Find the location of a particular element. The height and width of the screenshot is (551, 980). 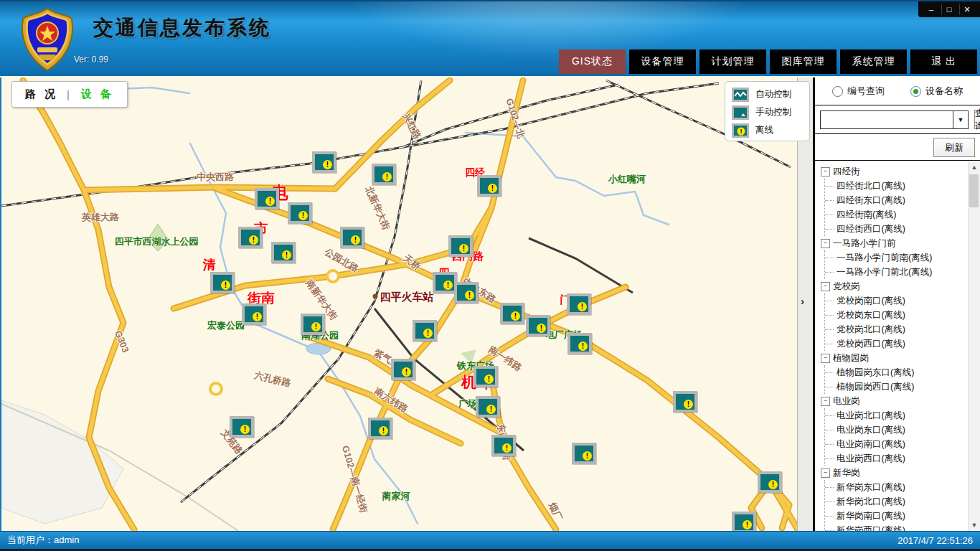

tree-device-item: 四经街西口(离线) is located at coordinates (897, 229).